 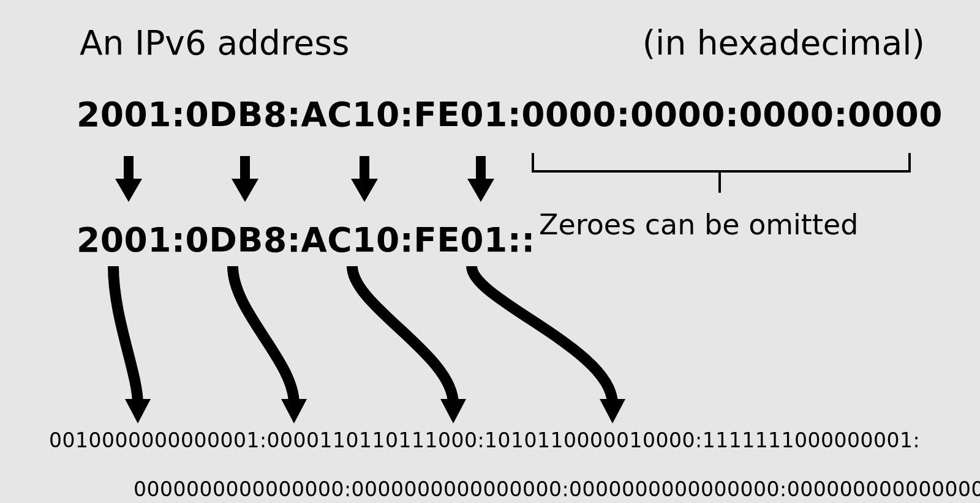 What do you see at coordinates (484, 441) in the screenshot?
I see `ipv6-binary-line1: 0010000000000001:0000110110111000:101011…` at bounding box center [484, 441].